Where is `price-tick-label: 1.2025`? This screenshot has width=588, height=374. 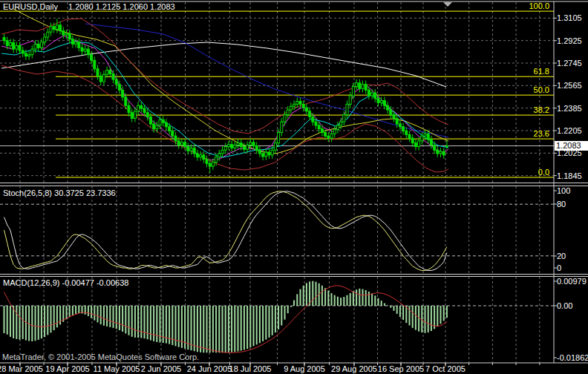 price-tick-label: 1.2025 is located at coordinates (569, 153).